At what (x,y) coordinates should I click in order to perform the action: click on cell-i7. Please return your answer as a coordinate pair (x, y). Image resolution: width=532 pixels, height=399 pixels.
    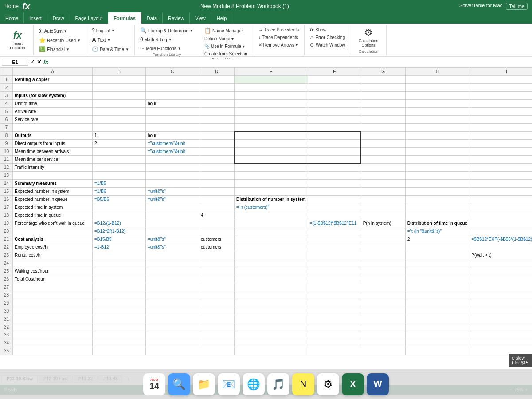
    Looking at the image, I should click on (501, 128).